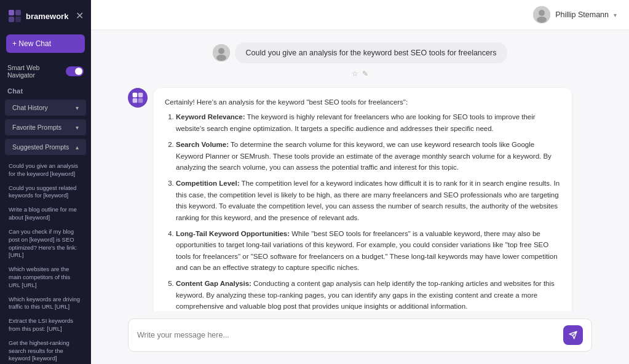  Describe the element at coordinates (41, 147) in the screenshot. I see `suggested-prompts-label: Suggested Prompts` at that location.